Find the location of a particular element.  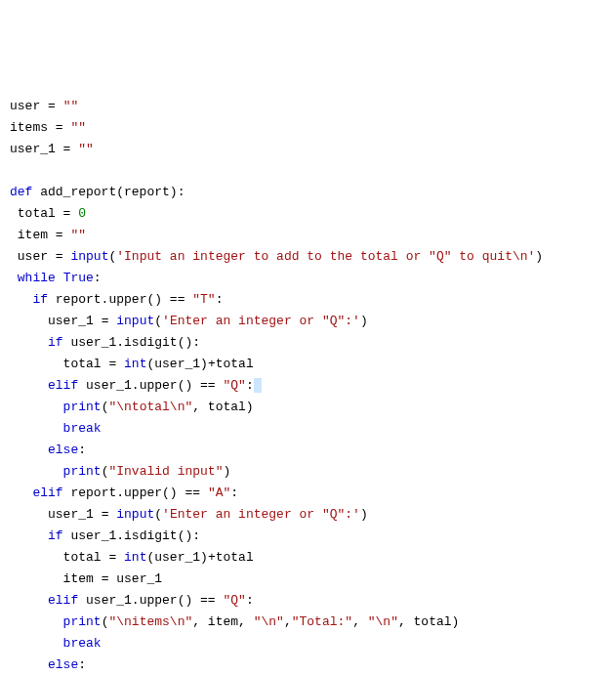

code-line: item = user_1 is located at coordinates (308, 579).